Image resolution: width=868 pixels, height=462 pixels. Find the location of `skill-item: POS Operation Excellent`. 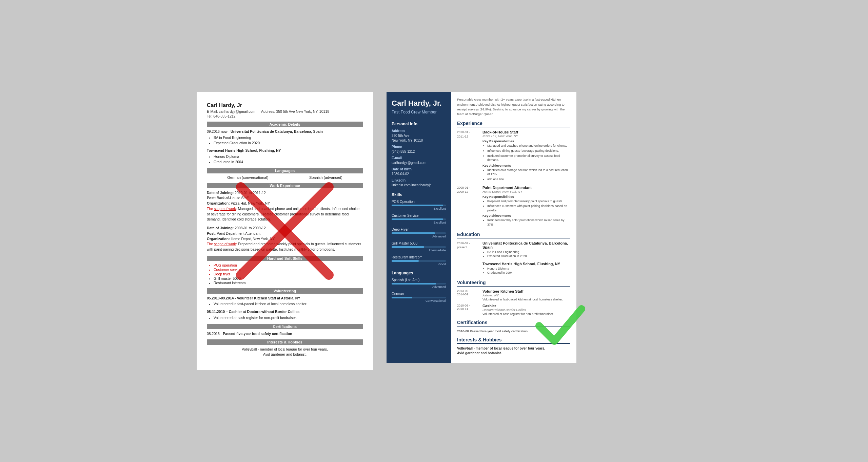

skill-item: POS Operation Excellent is located at coordinates (419, 205).